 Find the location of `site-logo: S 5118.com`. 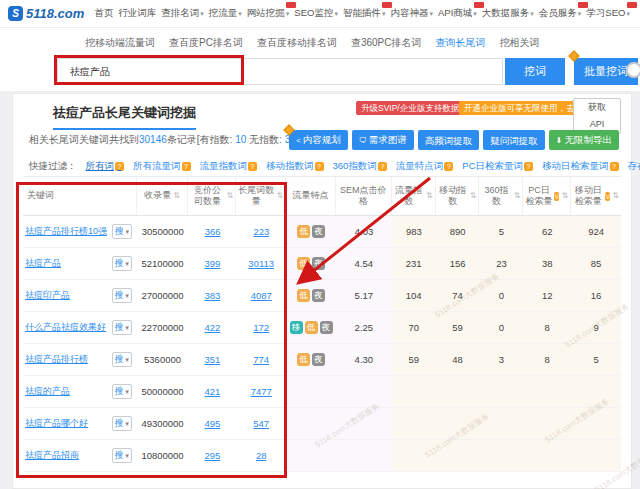

site-logo: S 5118.com is located at coordinates (46, 14).